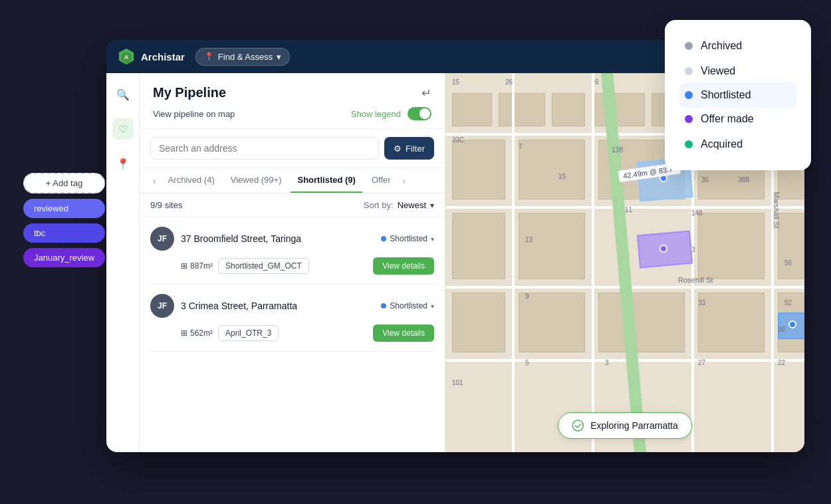 The width and height of the screenshot is (831, 504). Describe the element at coordinates (293, 251) in the screenshot. I see `site-card-1: JF 37 Broomfield Street, Taringa Shortli…` at that location.